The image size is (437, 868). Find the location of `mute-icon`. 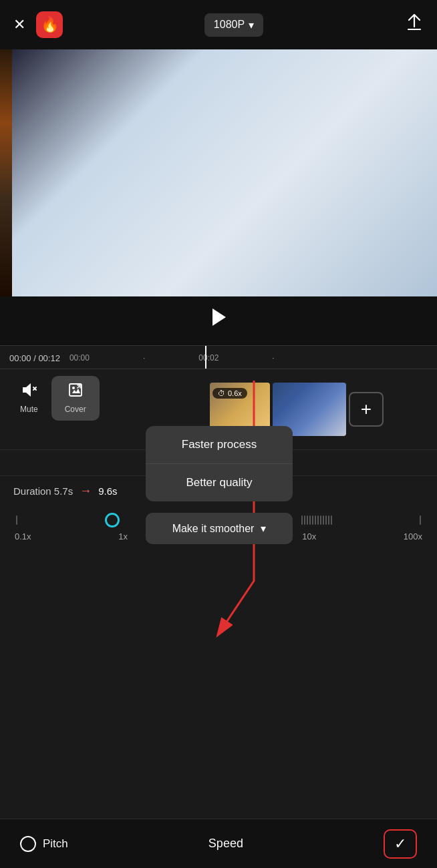

mute-icon is located at coordinates (29, 391).